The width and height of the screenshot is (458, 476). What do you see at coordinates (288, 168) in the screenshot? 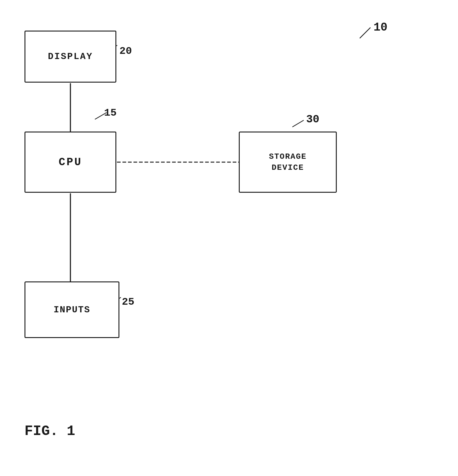
I see `storage-label-line2: DEVICE` at bounding box center [288, 168].